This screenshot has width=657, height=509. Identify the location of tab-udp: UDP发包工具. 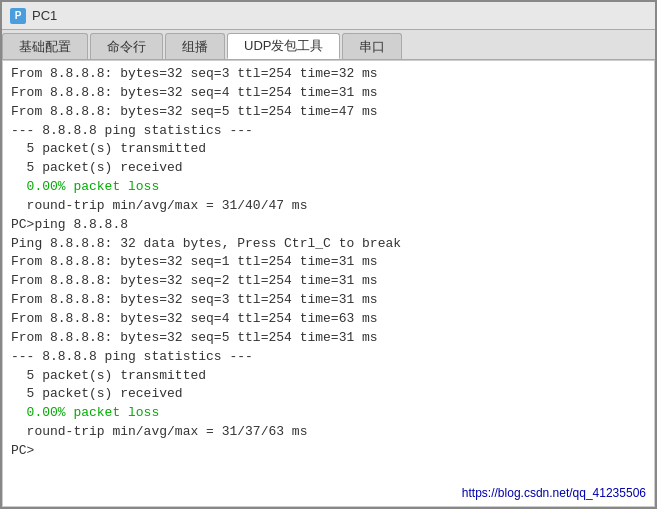
(284, 46).